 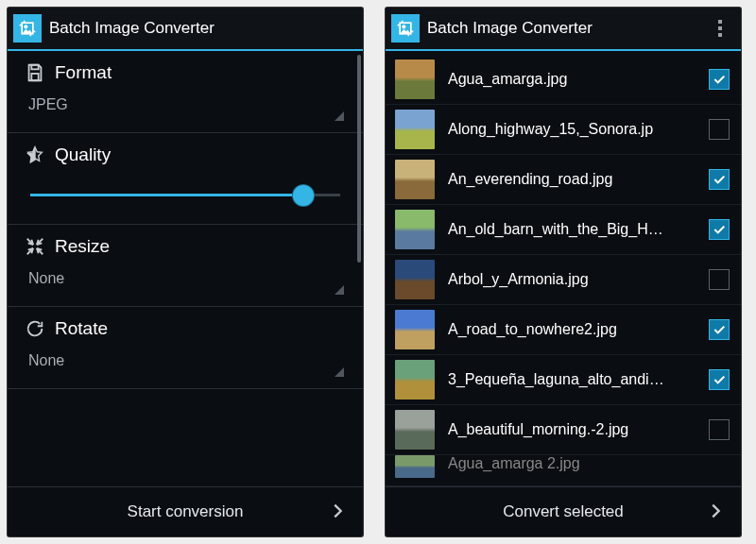 I want to click on quality-section: Quality, so click(x=185, y=178).